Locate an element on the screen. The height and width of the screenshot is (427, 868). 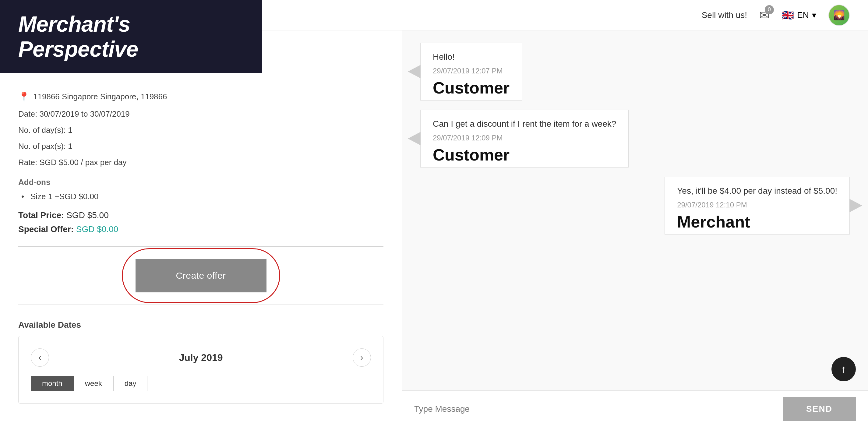
rate-value-text: SGD $5.00 / pax per day is located at coordinates (83, 162).